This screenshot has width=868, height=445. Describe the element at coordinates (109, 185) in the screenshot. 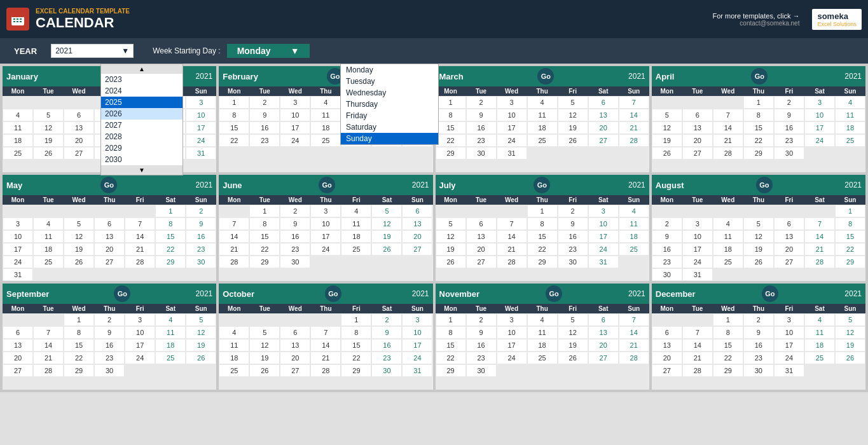

I see `go-button-may: Go` at that location.